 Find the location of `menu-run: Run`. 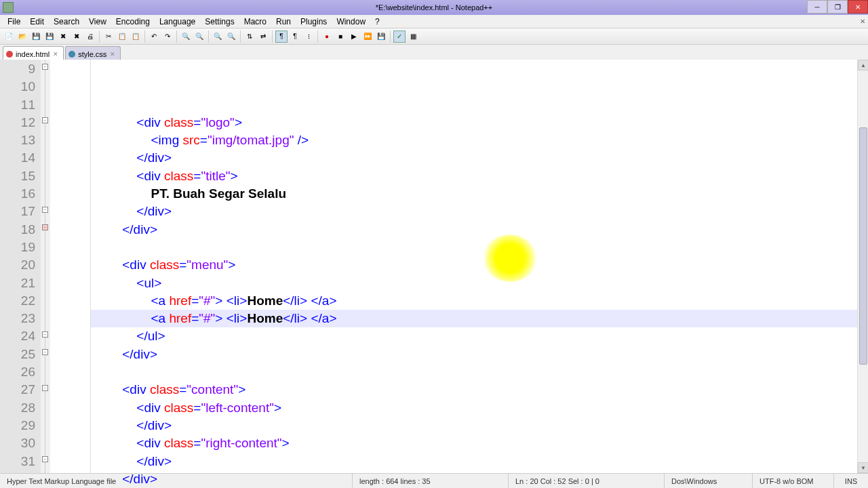

menu-run: Run is located at coordinates (283, 22).